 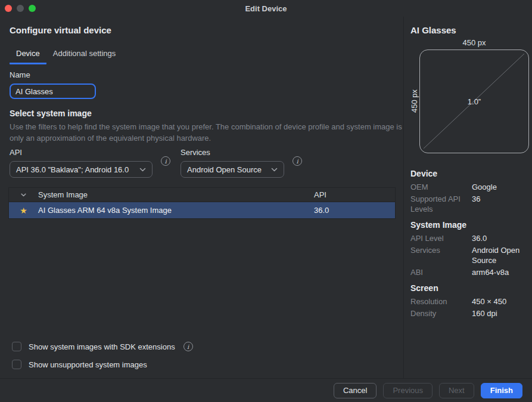 I want to click on spec-row-abi: ABI arm64-v8a, so click(x=469, y=272).